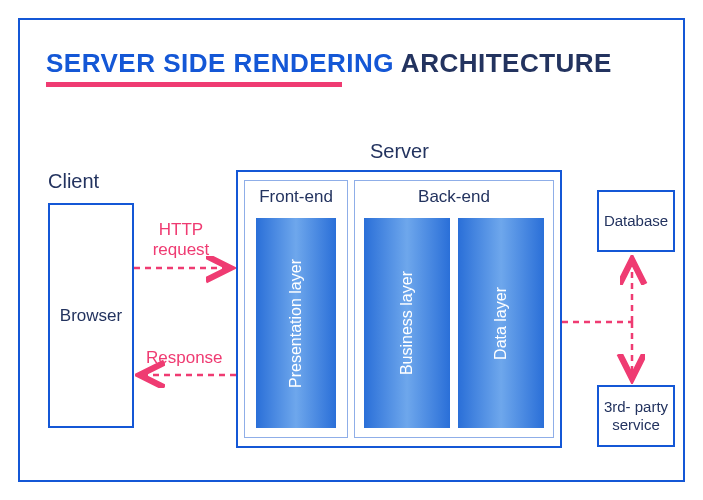 The height and width of the screenshot is (500, 703). Describe the element at coordinates (636, 221) in the screenshot. I see `database-label: Database` at that location.